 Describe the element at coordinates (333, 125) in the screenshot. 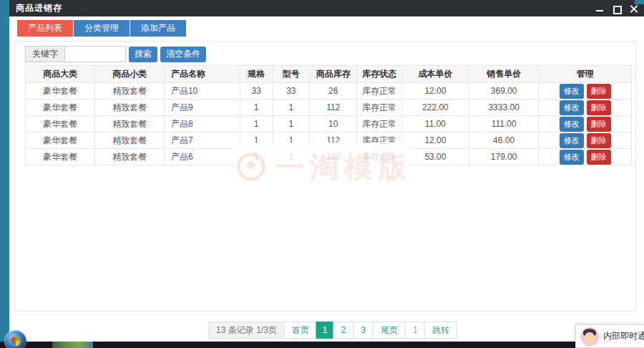

I see `table-cell: 10` at that location.